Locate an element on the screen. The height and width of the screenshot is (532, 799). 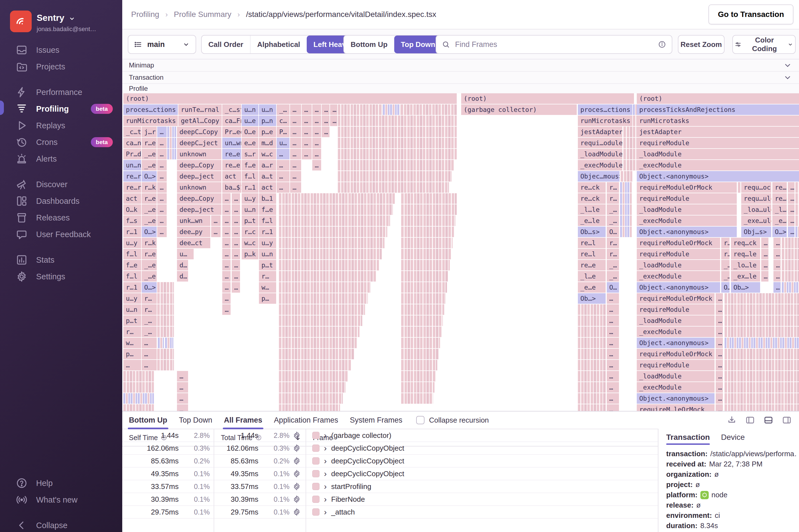
flame-frame: Ob…> is located at coordinates (592, 299).